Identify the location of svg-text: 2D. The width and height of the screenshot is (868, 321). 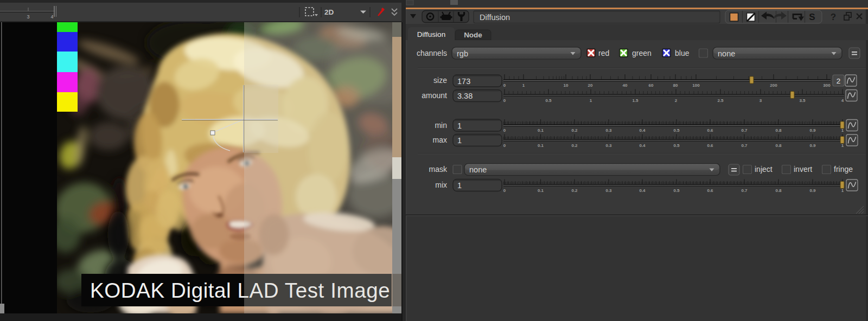
(329, 12).